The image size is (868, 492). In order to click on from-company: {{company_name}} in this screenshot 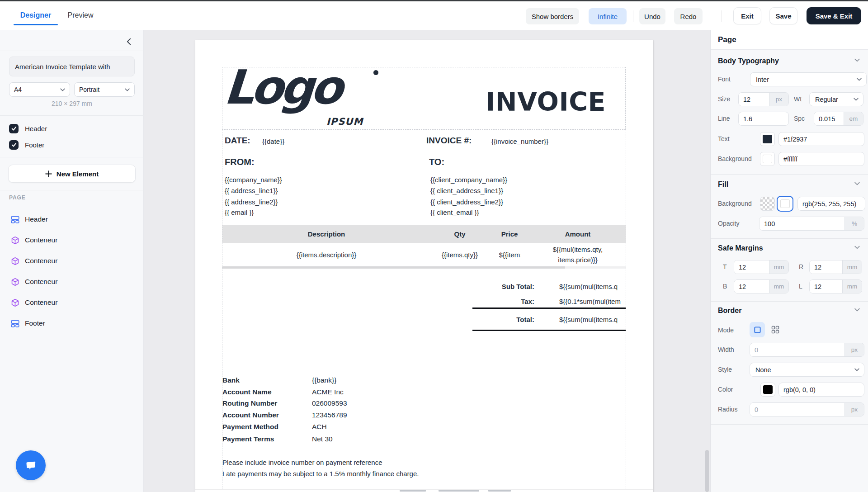, I will do `click(253, 180)`.